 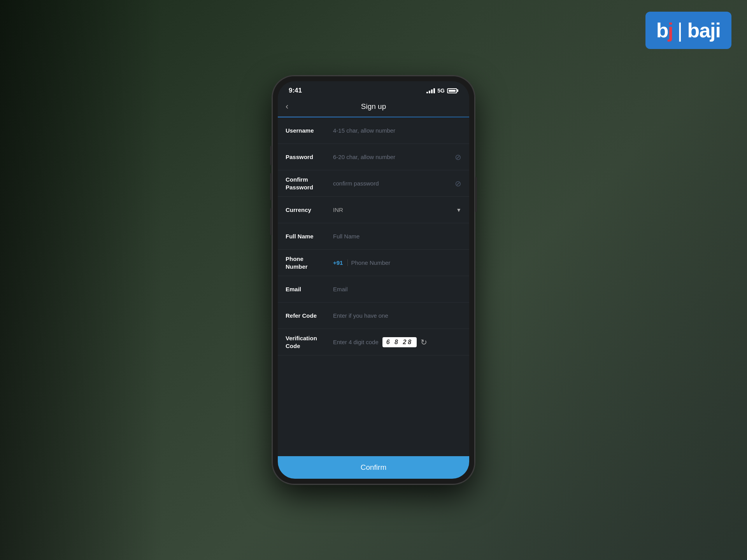 What do you see at coordinates (397, 210) in the screenshot?
I see `currency-select-area: INR ▼` at bounding box center [397, 210].